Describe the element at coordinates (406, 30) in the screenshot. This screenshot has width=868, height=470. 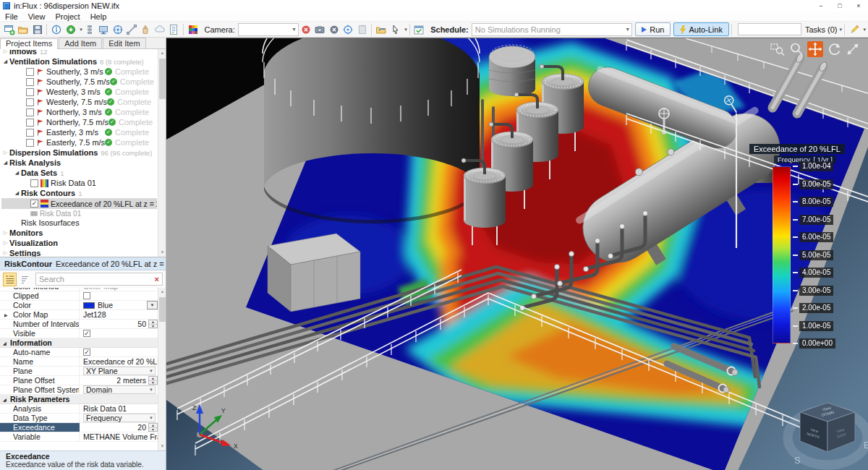
I see `cursor-caret: ▾` at that location.